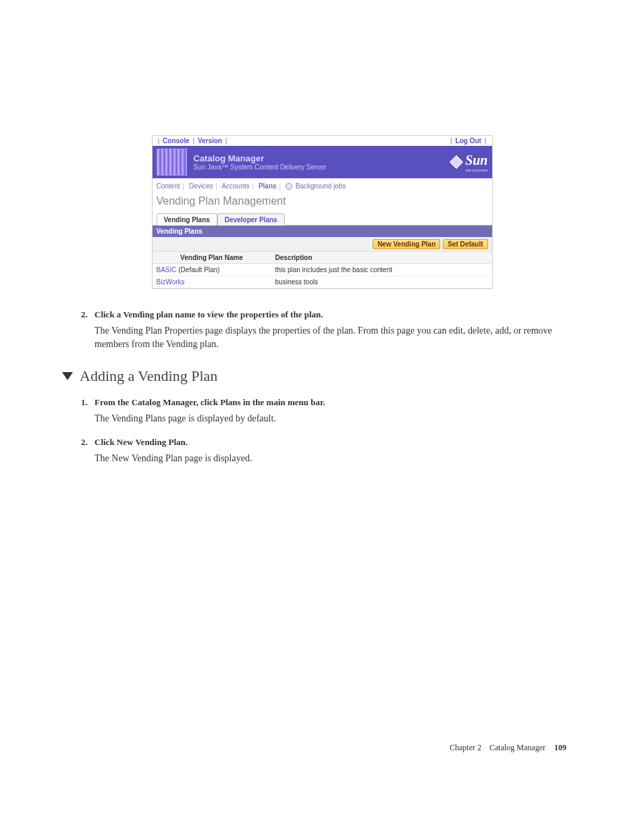  I want to click on plan-desc: this plan includes just the basic conten…, so click(382, 270).